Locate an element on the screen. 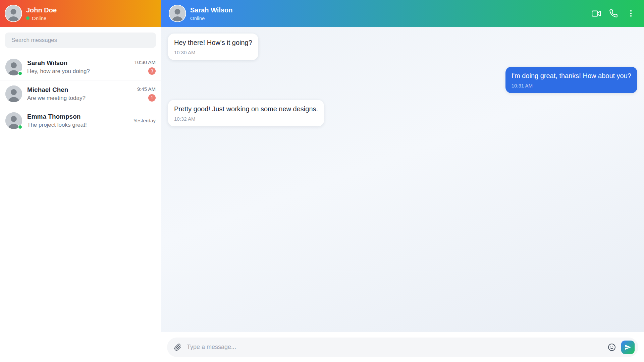 The image size is (644, 362). chat-contact-name: Sarah Wilson is located at coordinates (211, 10).